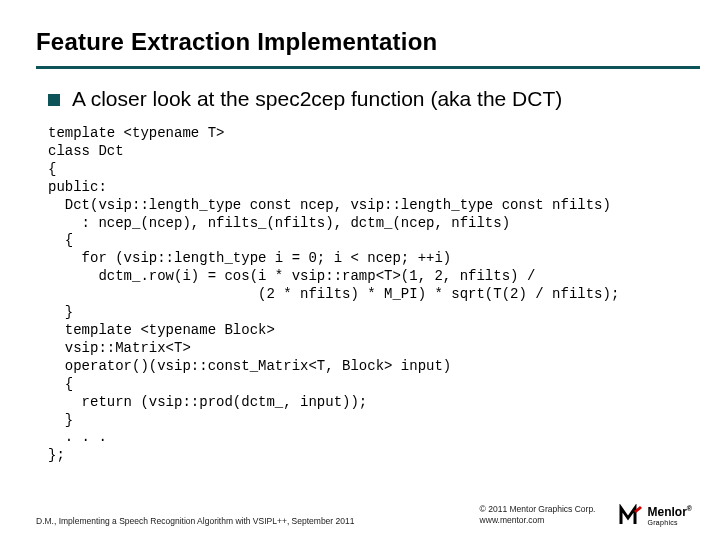 Image resolution: width=720 pixels, height=540 pixels. Describe the element at coordinates (656, 515) in the screenshot. I see `mentor-logo: Menlor® Graphics` at that location.